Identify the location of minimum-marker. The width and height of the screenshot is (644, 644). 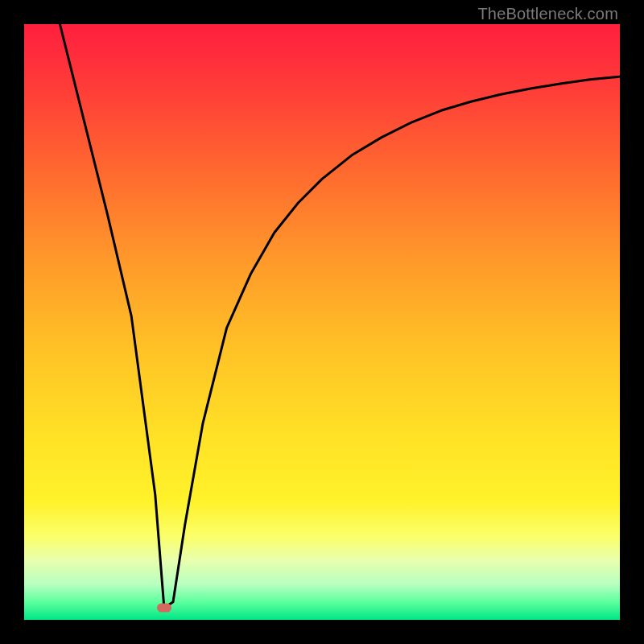
(164, 609).